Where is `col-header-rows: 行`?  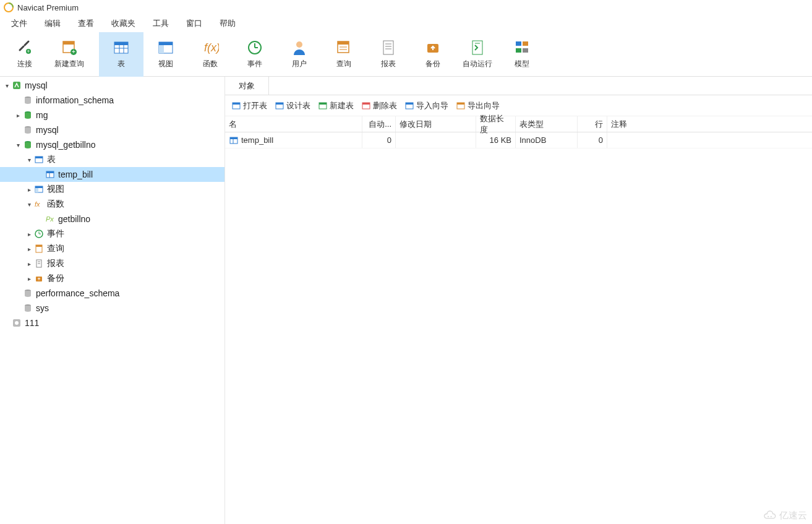 col-header-rows: 行 is located at coordinates (592, 124).